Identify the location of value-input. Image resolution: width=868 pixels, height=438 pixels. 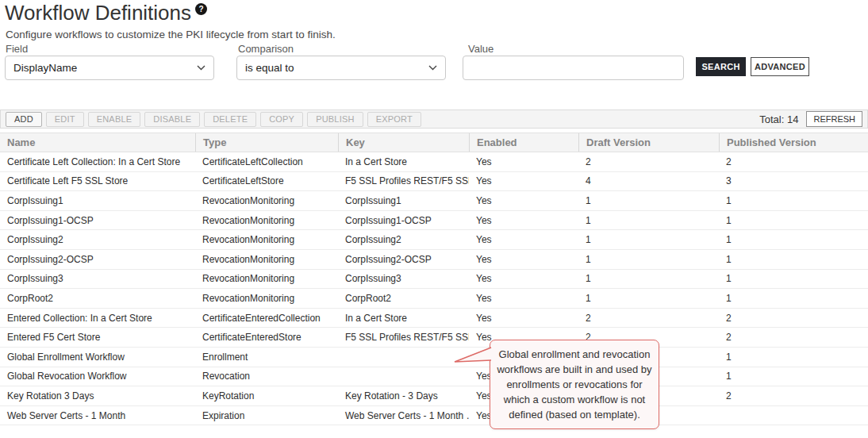
(573, 68).